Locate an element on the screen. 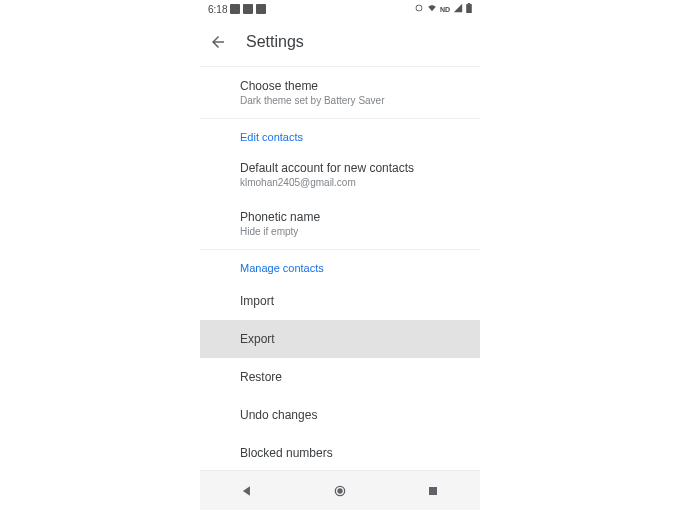 Image resolution: width=680 pixels, height=510 pixels. blocked-numbers-item: Blocked numbers is located at coordinates (340, 452).